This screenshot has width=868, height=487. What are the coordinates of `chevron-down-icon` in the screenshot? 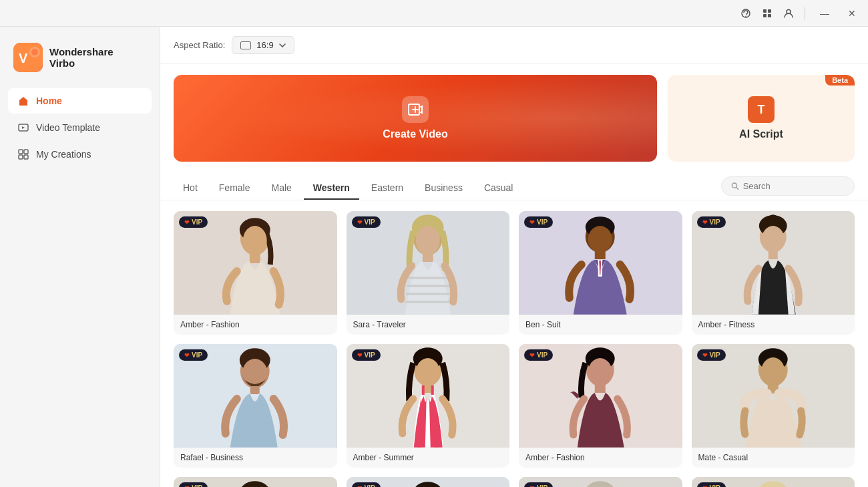 It's located at (282, 45).